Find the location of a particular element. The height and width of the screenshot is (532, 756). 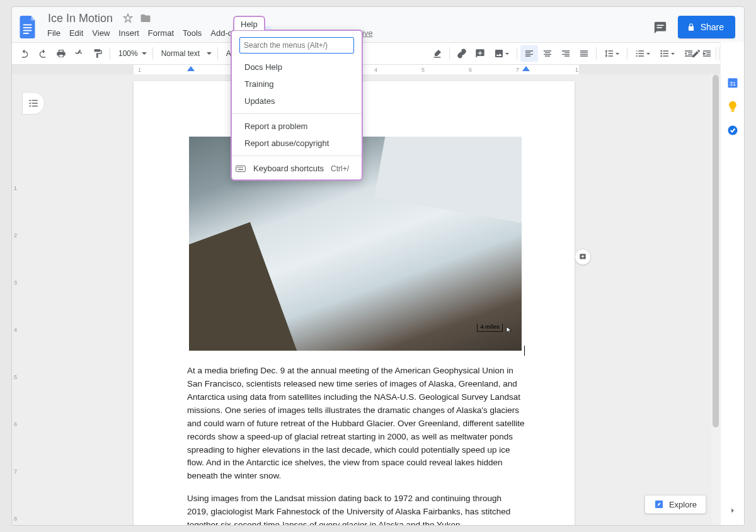

tasks-icon is located at coordinates (733, 130).